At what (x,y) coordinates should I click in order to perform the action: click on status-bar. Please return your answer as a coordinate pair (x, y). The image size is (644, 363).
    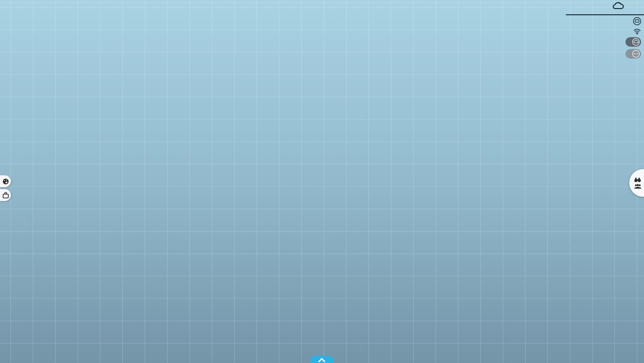
    Looking at the image, I should click on (625, 6).